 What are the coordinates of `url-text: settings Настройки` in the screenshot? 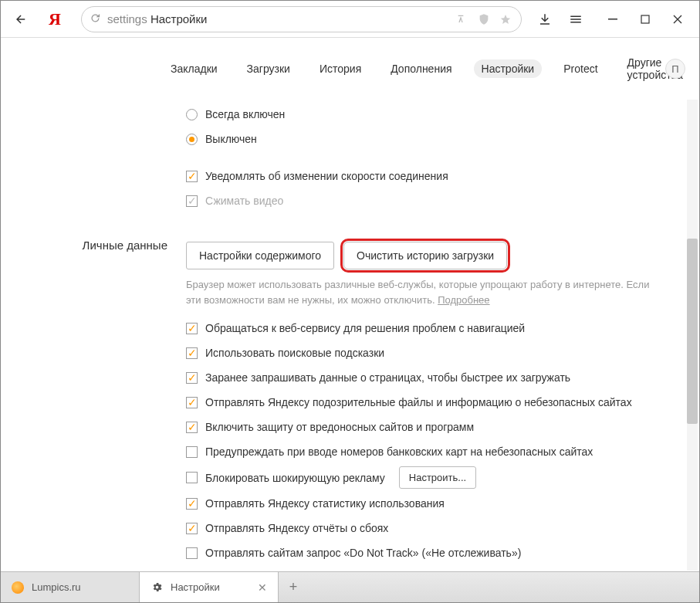 It's located at (278, 19).